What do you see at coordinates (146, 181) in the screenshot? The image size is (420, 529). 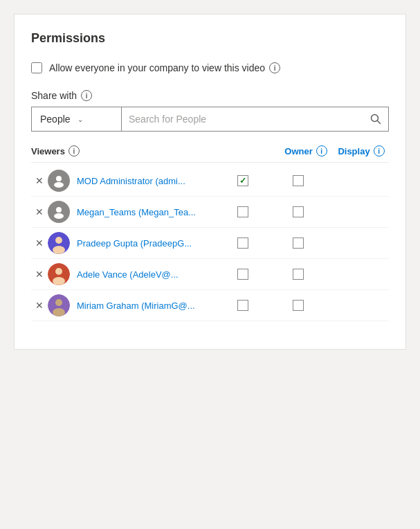 I see `viewer-name: MOD Administrator (admi...` at bounding box center [146, 181].